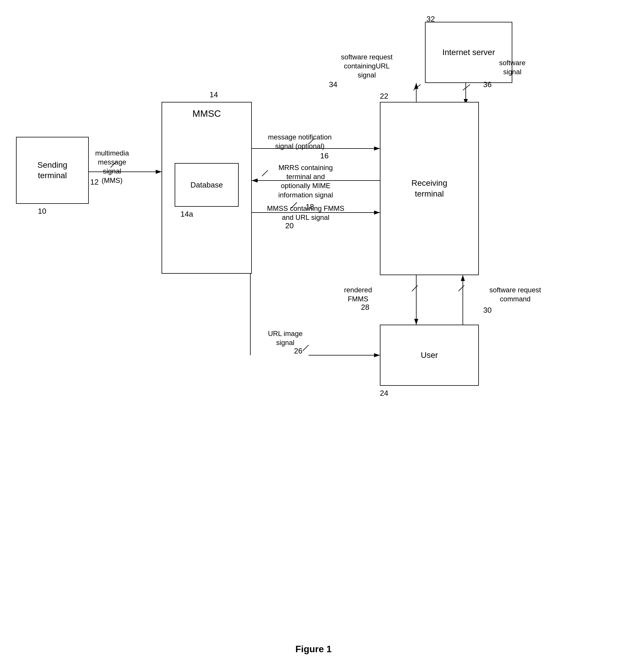 This screenshot has height=672, width=627. I want to click on sending-terminal-label: Sendingterminal, so click(53, 170).